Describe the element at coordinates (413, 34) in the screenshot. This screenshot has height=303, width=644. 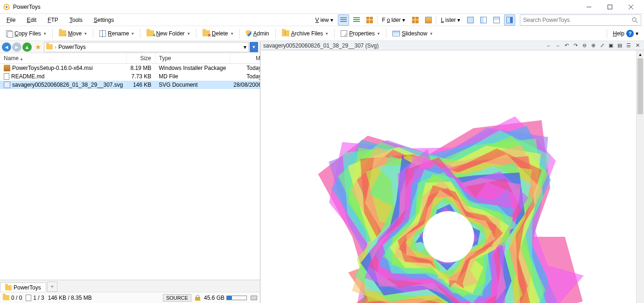
I see `slideshow-button: Slideshow▾` at that location.